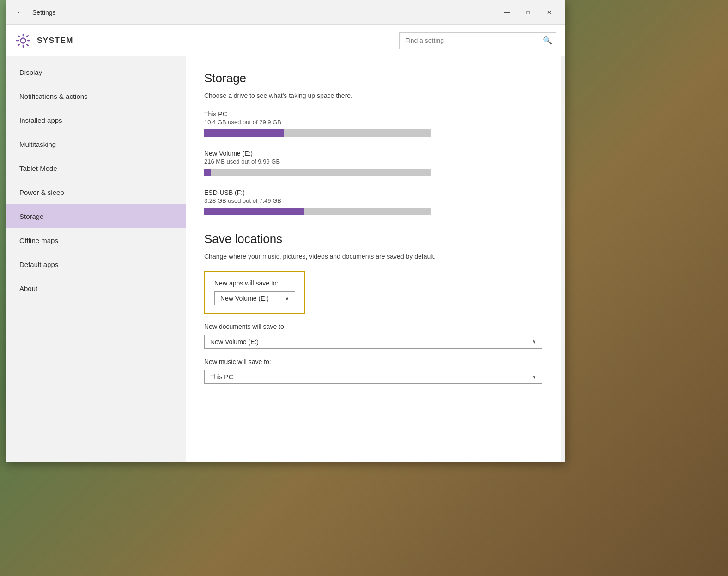 The image size is (728, 576). What do you see at coordinates (528, 12) in the screenshot?
I see `window-controls: — □ ✕` at bounding box center [528, 12].